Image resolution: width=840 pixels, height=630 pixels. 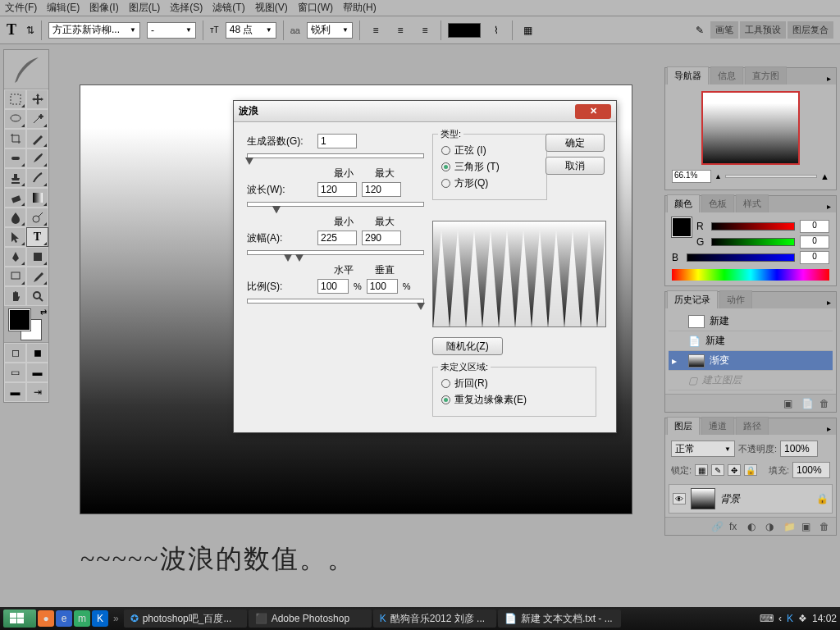 What do you see at coordinates (692, 299) in the screenshot?
I see `tab-history: 历史记录` at bounding box center [692, 299].